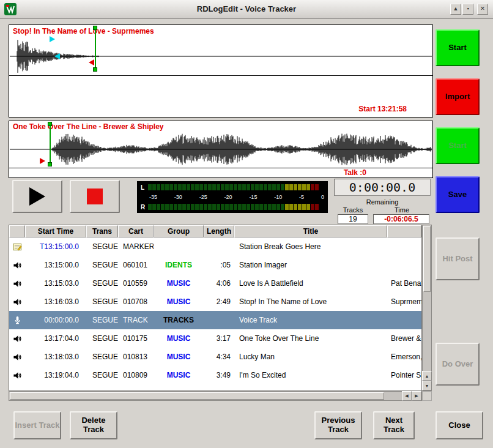  What do you see at coordinates (215, 375) in the screenshot?
I see `log-row: 13:19:04.0 SEGUE 010809 MUSIC 3:49 I'm S…` at bounding box center [215, 375].